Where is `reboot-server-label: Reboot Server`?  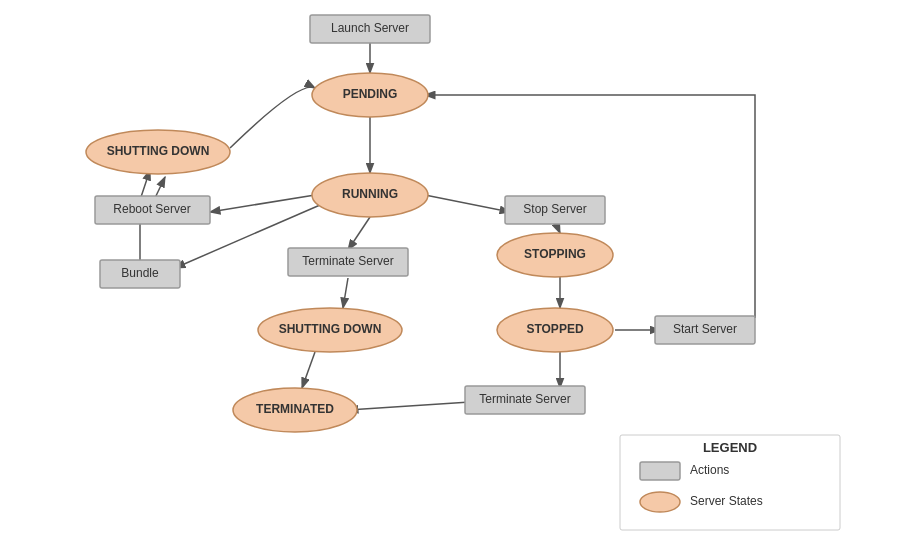 reboot-server-label: Reboot Server is located at coordinates (152, 209).